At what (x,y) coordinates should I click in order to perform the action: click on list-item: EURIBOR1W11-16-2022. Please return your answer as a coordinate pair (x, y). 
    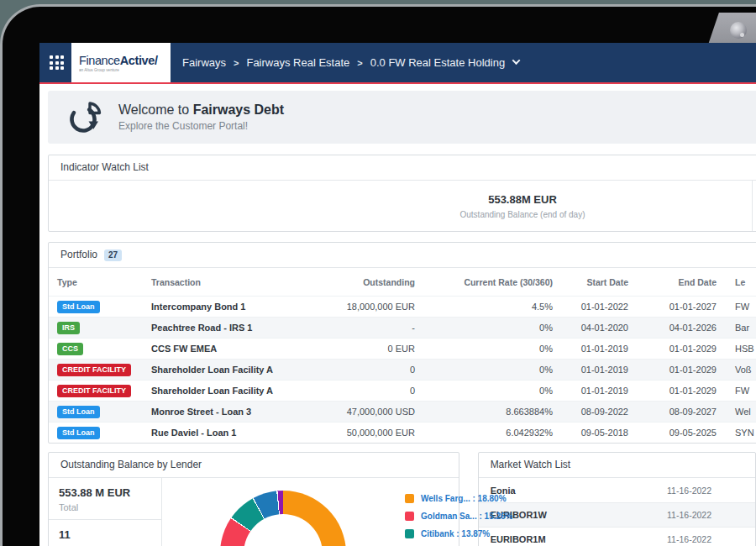
    Looking at the image, I should click on (617, 514).